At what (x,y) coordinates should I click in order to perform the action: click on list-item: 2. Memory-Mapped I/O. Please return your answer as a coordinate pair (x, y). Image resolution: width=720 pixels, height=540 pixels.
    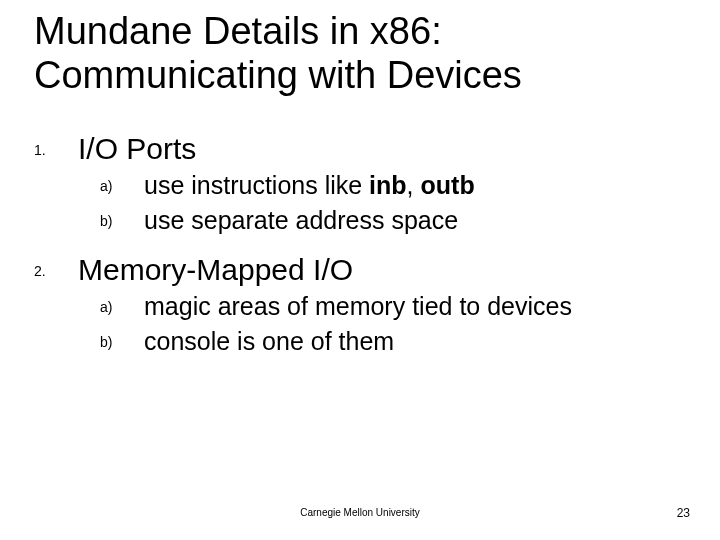
    Looking at the image, I should click on (354, 270).